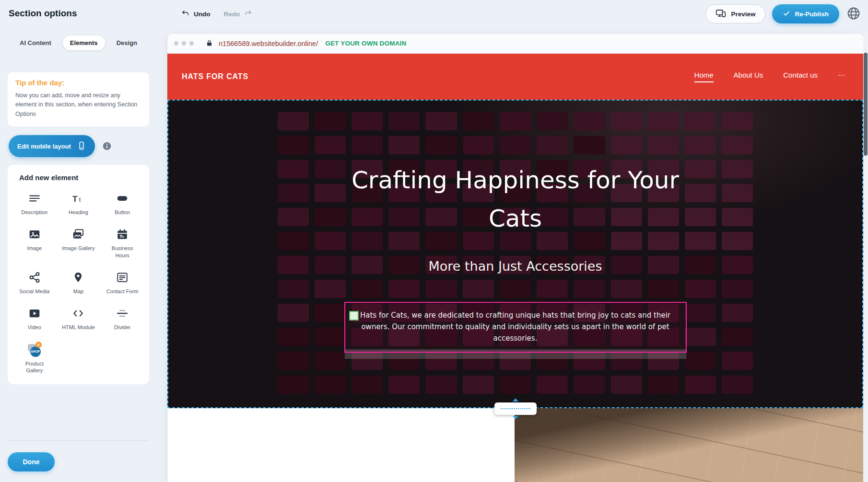  Describe the element at coordinates (721, 14) in the screenshot. I see `devices-icon` at that location.